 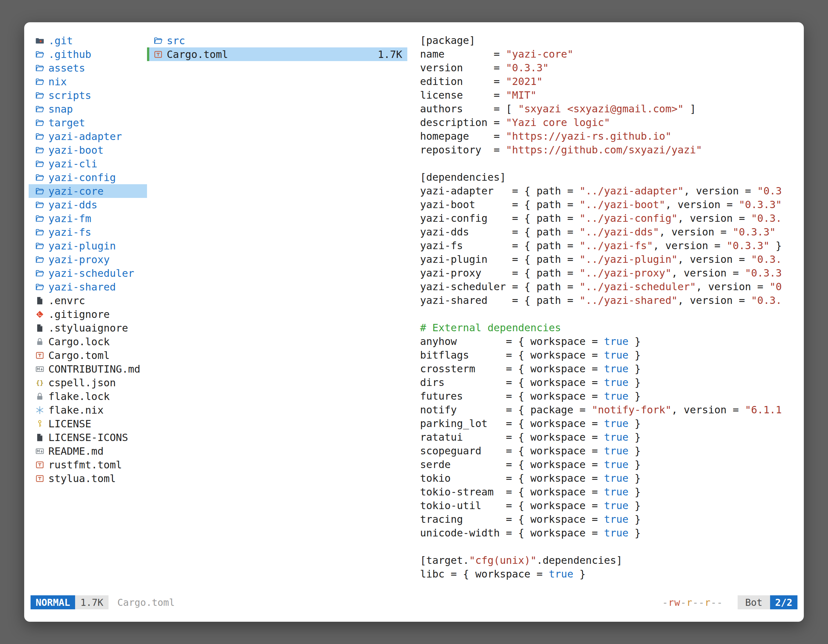 I want to click on git-folder-icon, so click(x=41, y=41).